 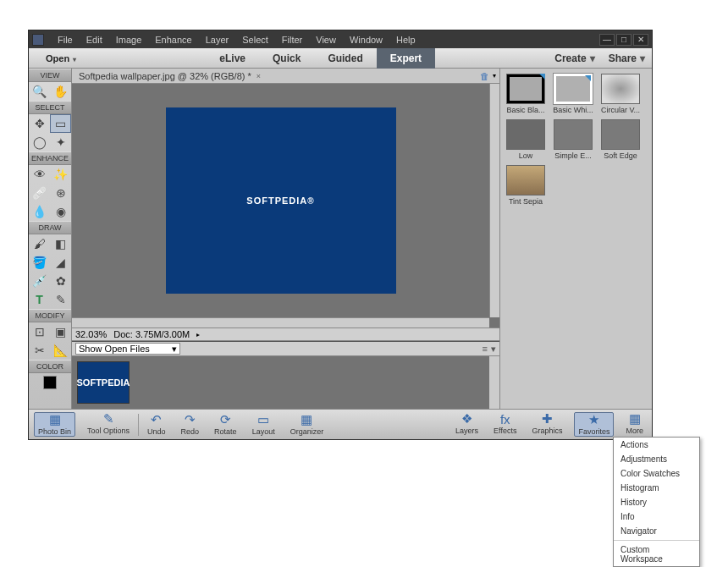 What do you see at coordinates (526, 185) in the screenshot?
I see `effect-tint: Tint Sepia` at bounding box center [526, 185].